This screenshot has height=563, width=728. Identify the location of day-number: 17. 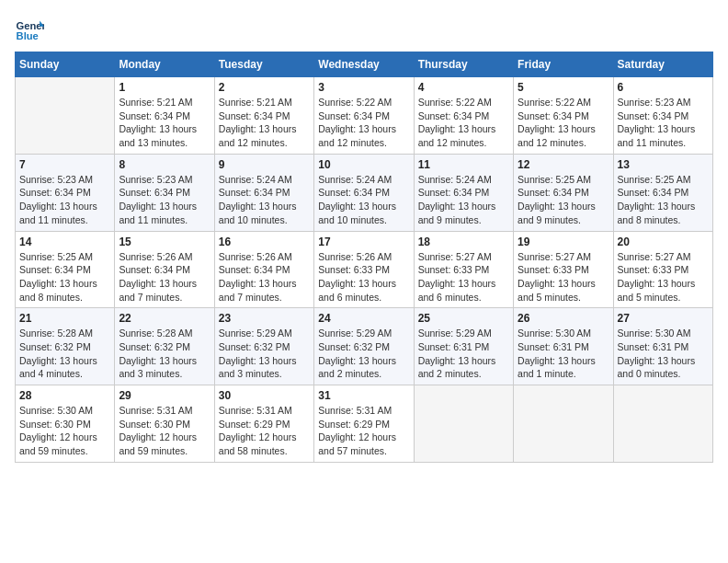
(364, 242).